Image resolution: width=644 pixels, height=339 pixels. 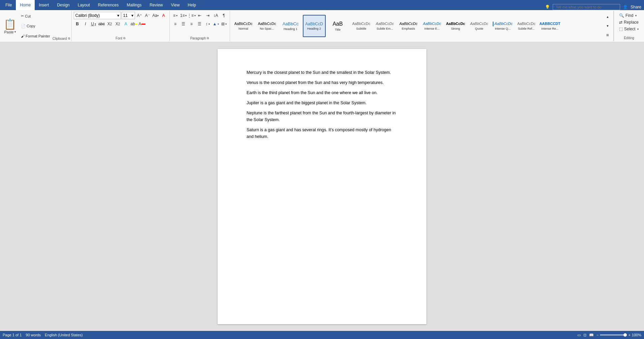 I want to click on tab-help: Help, so click(x=192, y=5).